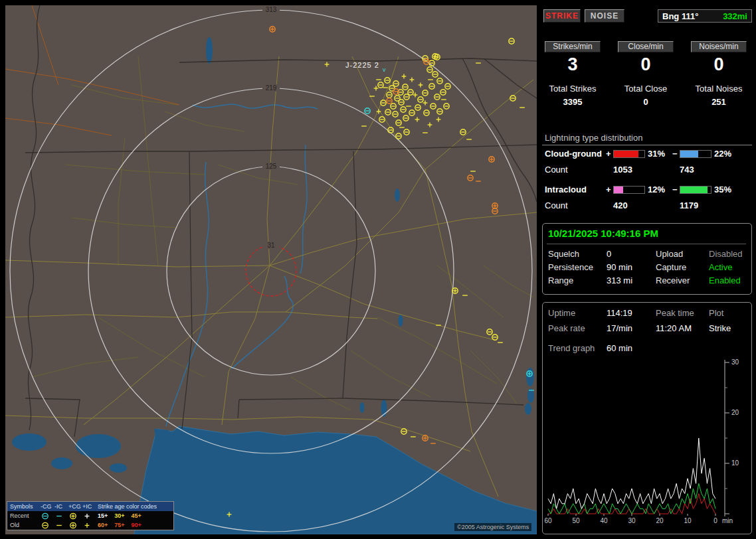 This screenshot has height=539, width=756. I want to click on uptime-value: 114:19, so click(619, 313).